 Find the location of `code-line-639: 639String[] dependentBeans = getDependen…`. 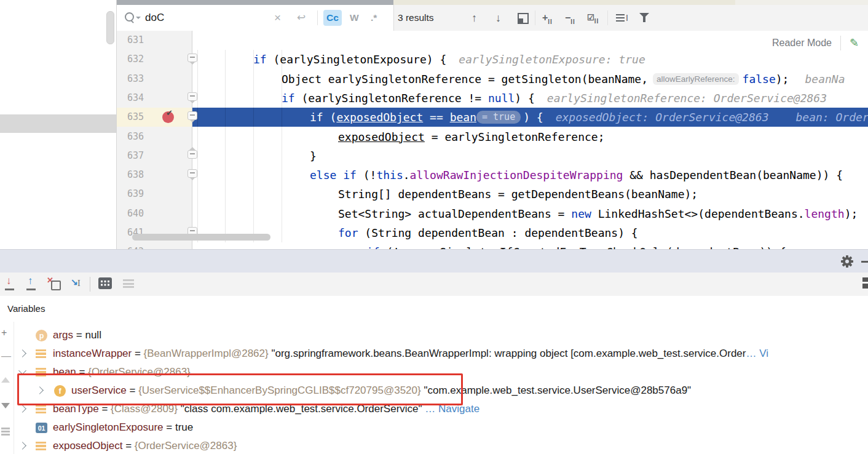

code-line-639: 639String[] dependentBeans = getDependen… is located at coordinates (492, 194).